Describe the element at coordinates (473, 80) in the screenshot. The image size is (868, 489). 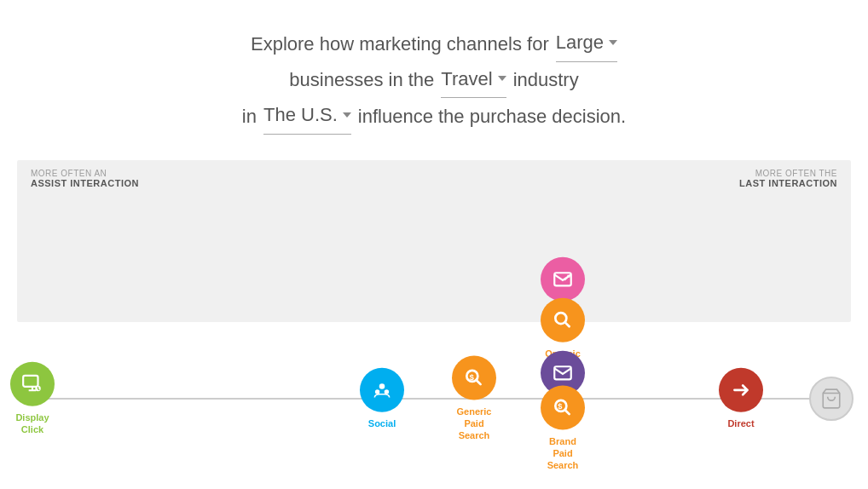
I see `industry-dropdown: Travel` at that location.